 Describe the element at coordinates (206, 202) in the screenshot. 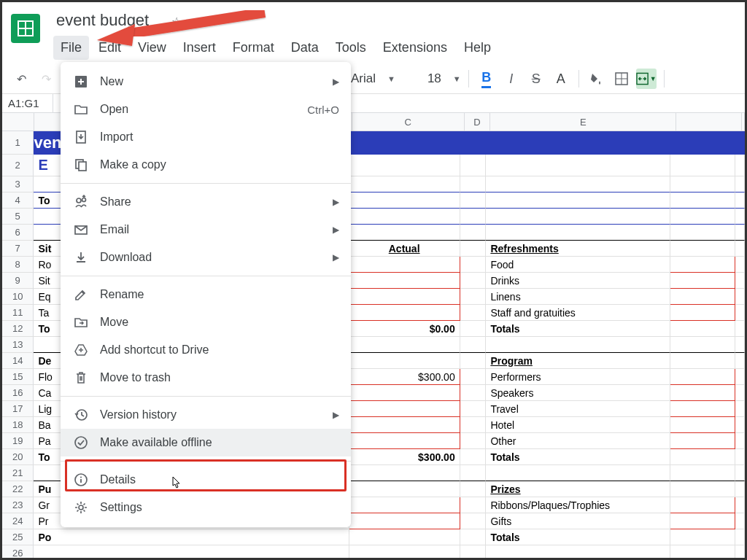

I see `menu-item-share: Share▶` at that location.